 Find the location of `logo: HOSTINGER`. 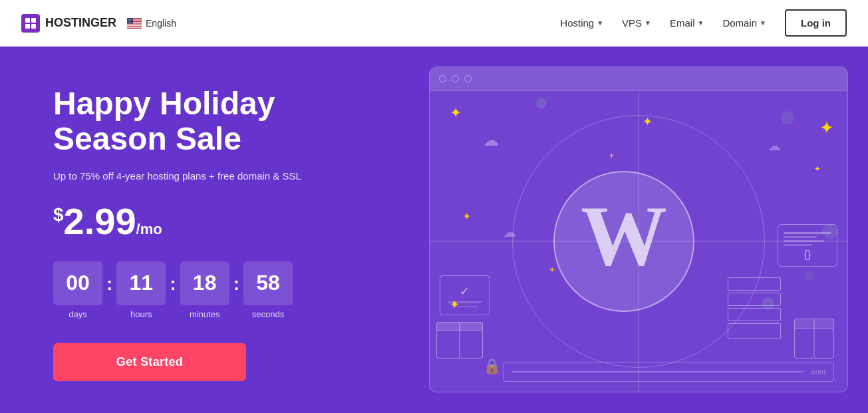

logo: HOSTINGER is located at coordinates (69, 23).